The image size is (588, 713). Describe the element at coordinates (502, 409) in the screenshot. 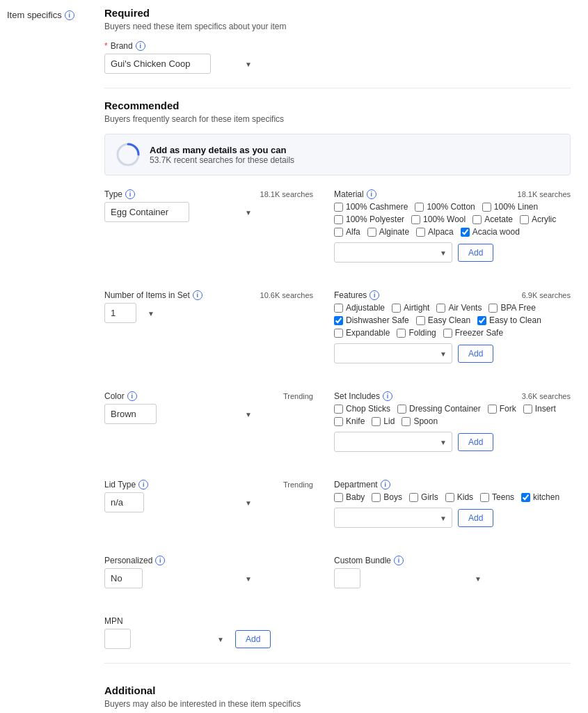

I see `set-checkbox-fork: Fork` at that location.